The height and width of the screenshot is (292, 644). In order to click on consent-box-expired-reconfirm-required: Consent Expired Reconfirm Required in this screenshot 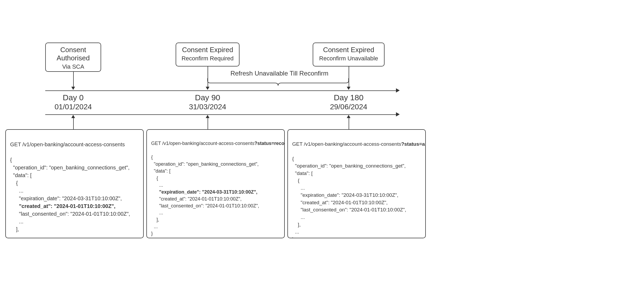, I will do `click(208, 55)`.